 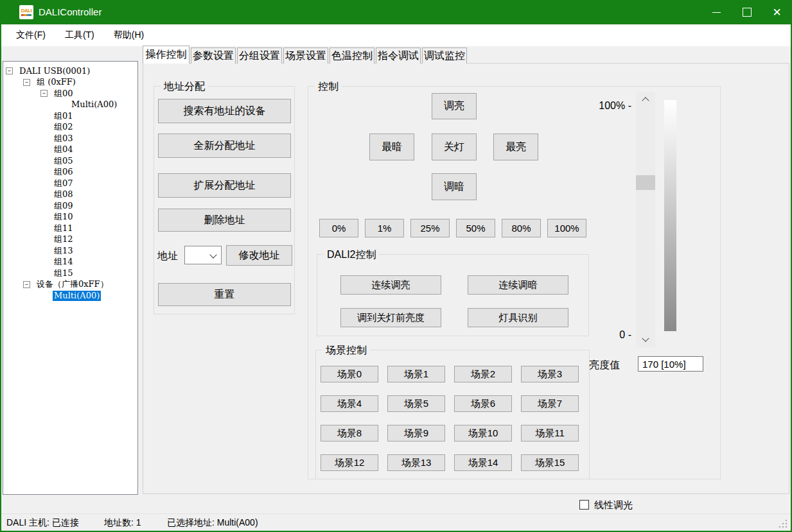 I want to click on tab-5: 指令调试, so click(x=398, y=55).